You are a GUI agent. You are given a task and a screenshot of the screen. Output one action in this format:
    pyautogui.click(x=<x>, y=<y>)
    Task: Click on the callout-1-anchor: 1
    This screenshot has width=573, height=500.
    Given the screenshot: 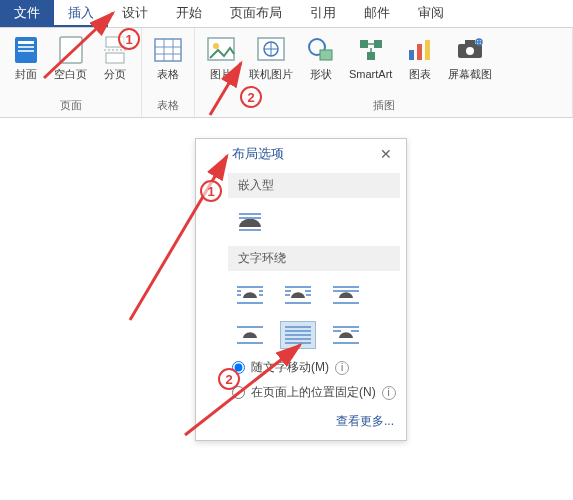 What is the action you would take?
    pyautogui.click(x=211, y=191)
    